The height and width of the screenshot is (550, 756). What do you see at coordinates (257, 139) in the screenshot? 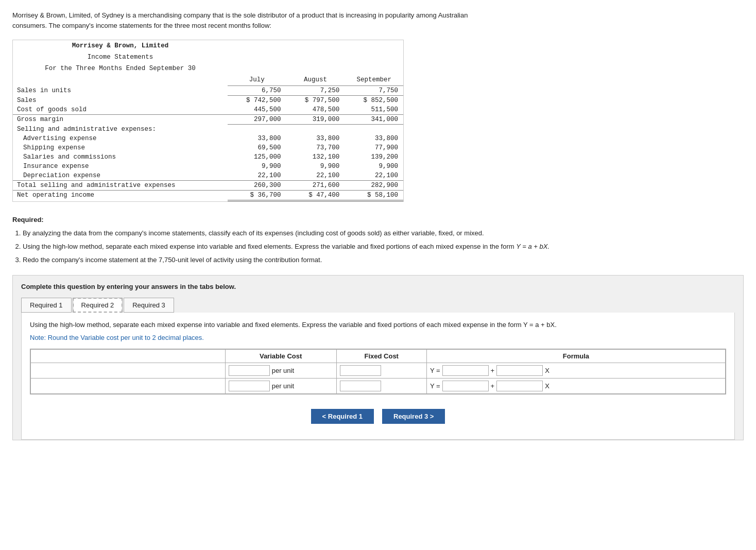
I see `income-row-july-5: 33,800` at bounding box center [257, 139].